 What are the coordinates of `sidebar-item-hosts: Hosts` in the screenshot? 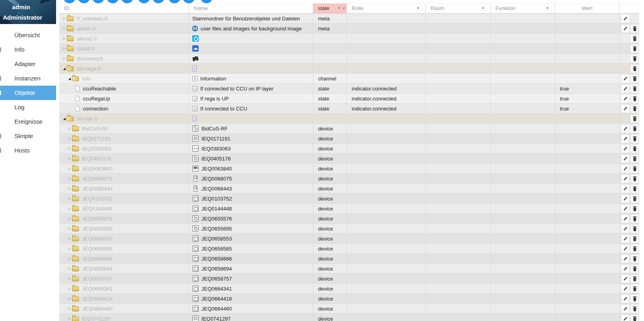 It's located at (28, 150).